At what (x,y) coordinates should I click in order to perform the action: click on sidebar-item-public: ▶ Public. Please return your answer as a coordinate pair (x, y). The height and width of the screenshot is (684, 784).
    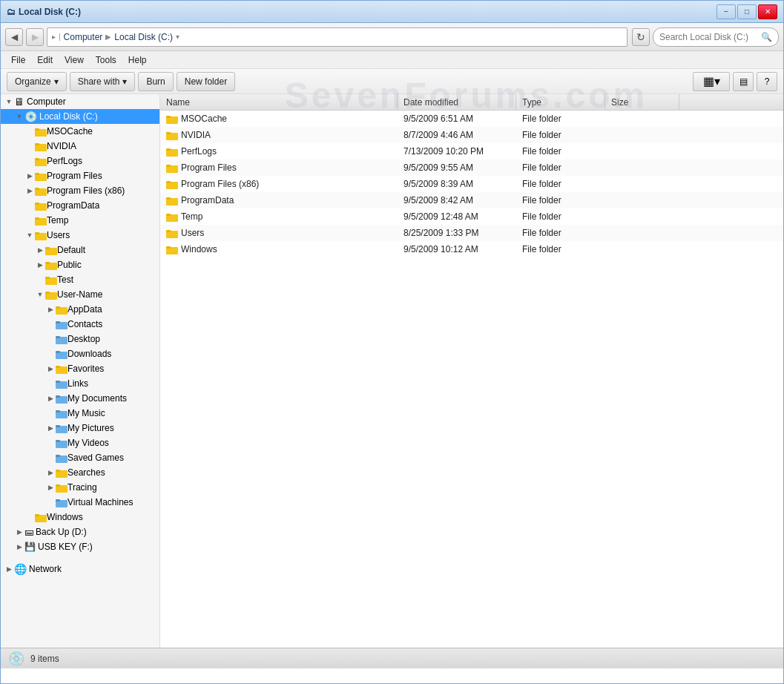
    Looking at the image, I should click on (80, 265).